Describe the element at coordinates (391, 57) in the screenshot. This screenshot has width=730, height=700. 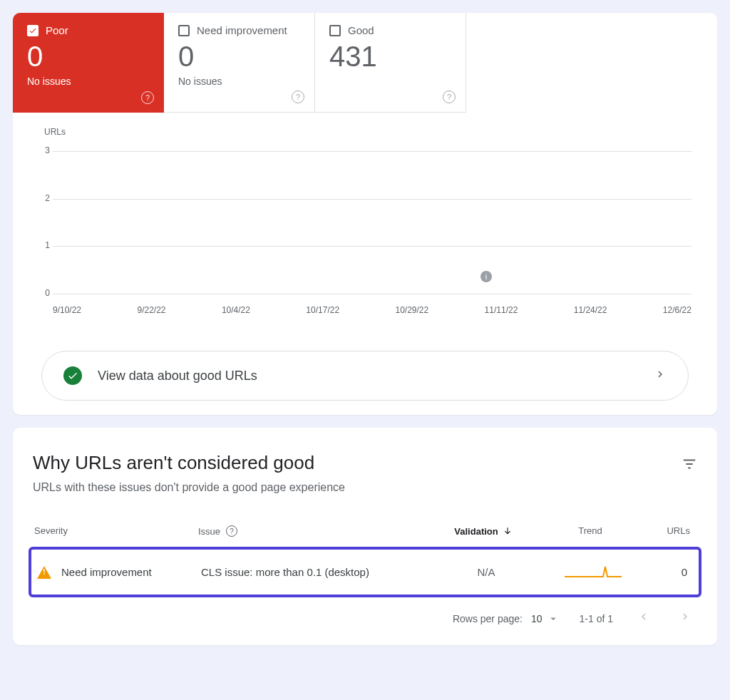
I see `summary-value: 431` at that location.